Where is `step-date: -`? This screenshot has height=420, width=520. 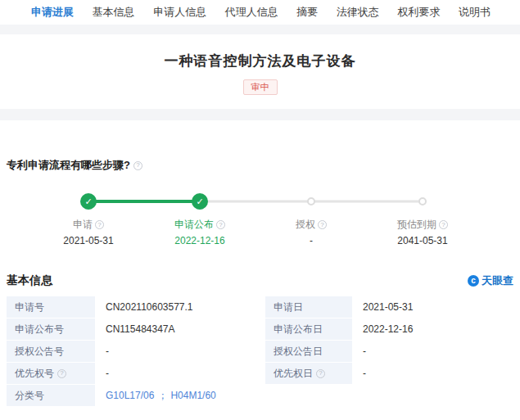 step-date: - is located at coordinates (311, 241).